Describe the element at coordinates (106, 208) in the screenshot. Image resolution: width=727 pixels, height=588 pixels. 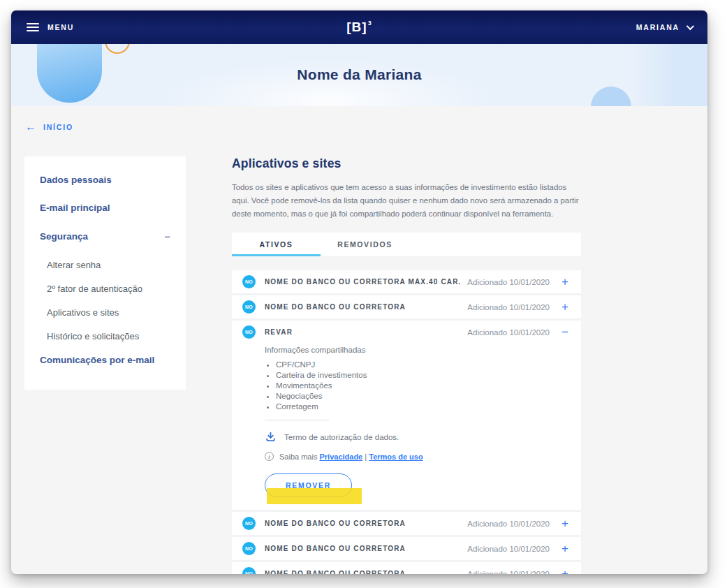
I see `sidebar-item-email-principal: E-mail principal` at that location.